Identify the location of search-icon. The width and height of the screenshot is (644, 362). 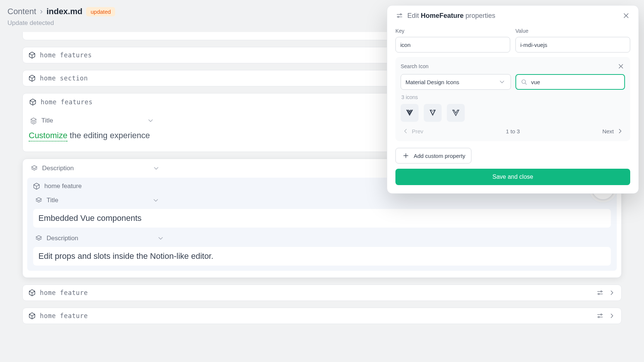
(524, 82).